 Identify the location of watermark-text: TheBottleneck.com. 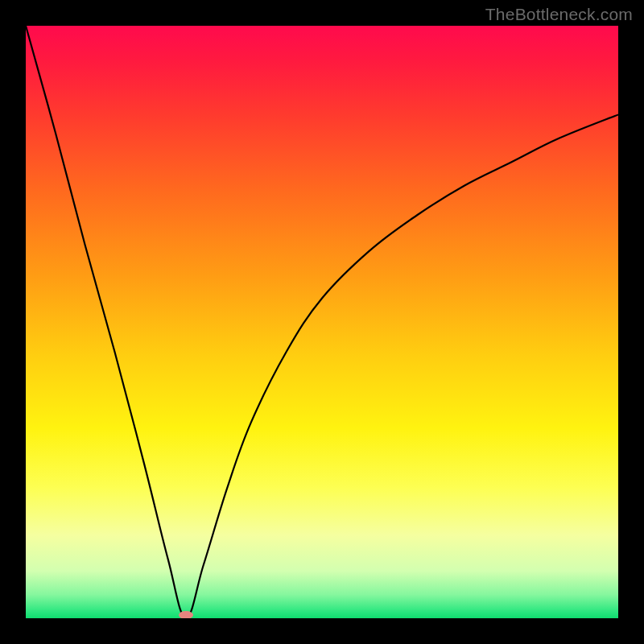
(559, 14).